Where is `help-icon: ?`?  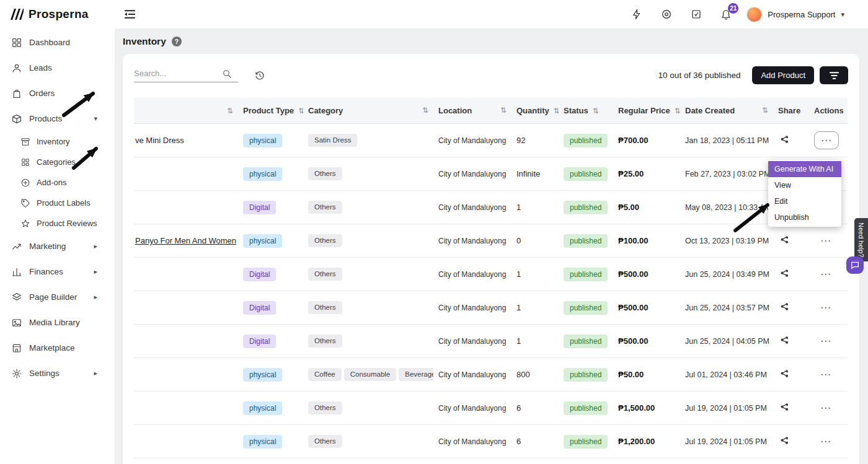
help-icon: ? is located at coordinates (177, 42).